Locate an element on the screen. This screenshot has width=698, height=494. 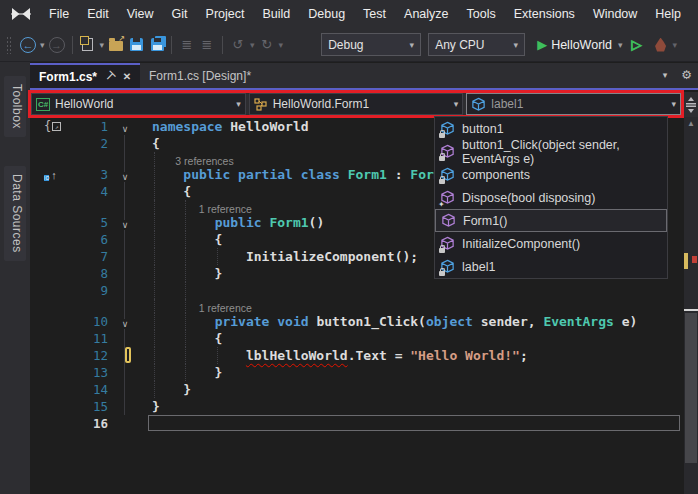
menu-item-build: Build is located at coordinates (276, 14).